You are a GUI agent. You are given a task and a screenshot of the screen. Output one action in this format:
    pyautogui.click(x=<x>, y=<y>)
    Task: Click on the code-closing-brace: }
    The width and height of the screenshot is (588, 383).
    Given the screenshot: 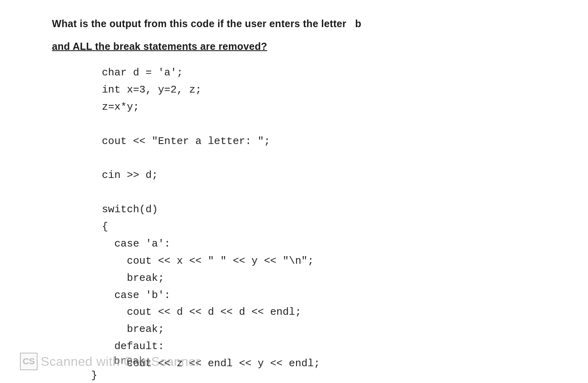 What is the action you would take?
    pyautogui.click(x=94, y=375)
    